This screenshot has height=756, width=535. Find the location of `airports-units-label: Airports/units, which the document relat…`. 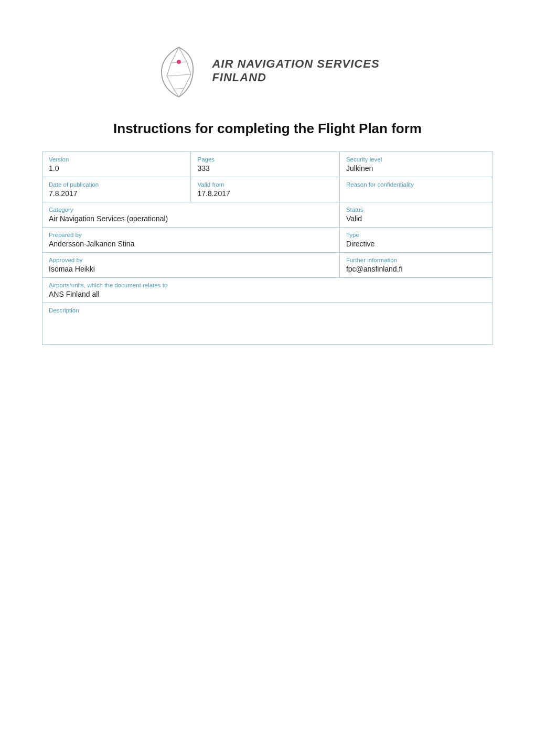

airports-units-label: Airports/units, which the document relat… is located at coordinates (268, 285).